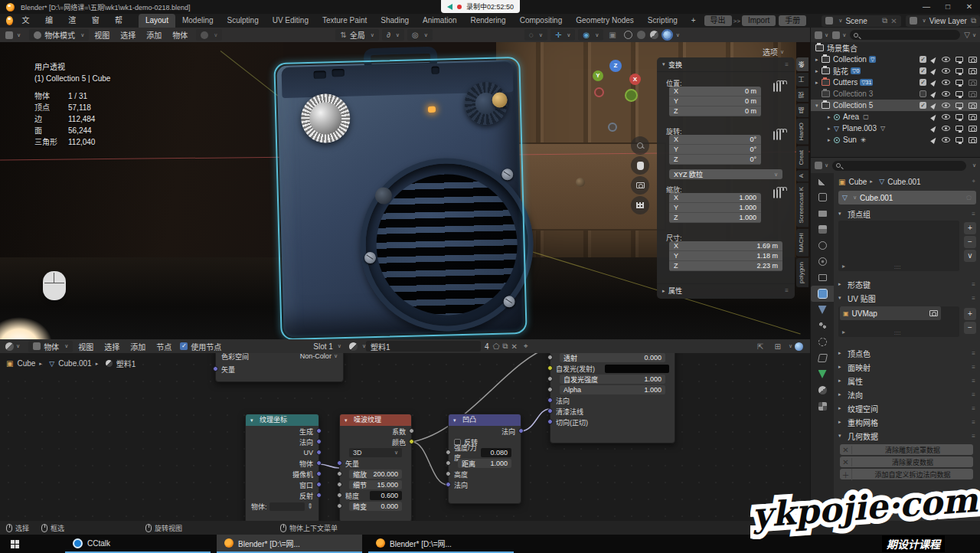  Describe the element at coordinates (635, 80) in the screenshot. I see `axis-x-ball: X` at that location.